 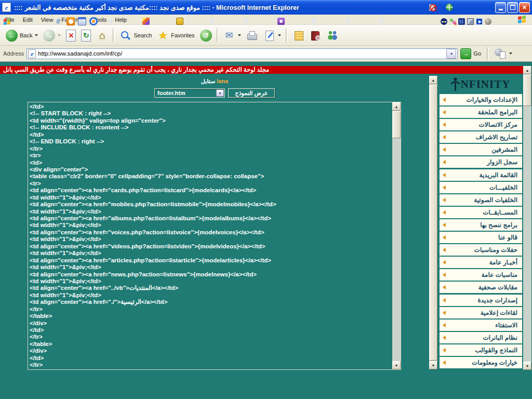 I want to click on back-button: Back, so click(x=22, y=35).